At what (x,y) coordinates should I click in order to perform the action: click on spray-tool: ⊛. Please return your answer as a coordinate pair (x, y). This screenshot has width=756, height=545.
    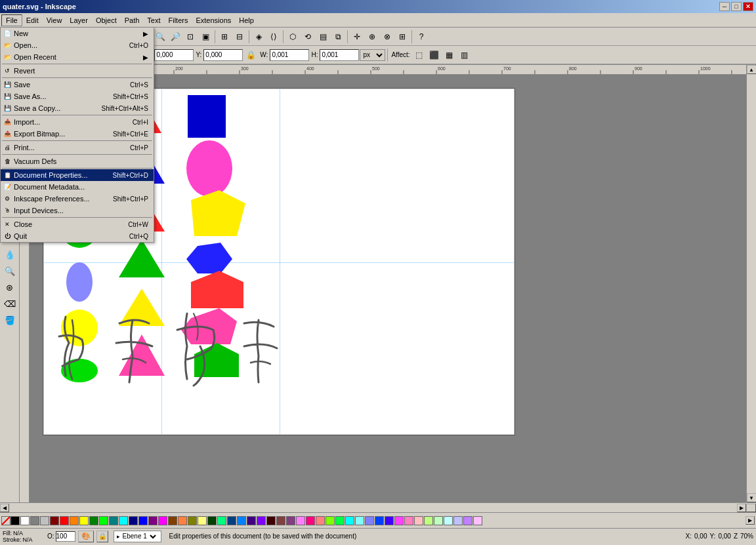
    Looking at the image, I should click on (10, 287).